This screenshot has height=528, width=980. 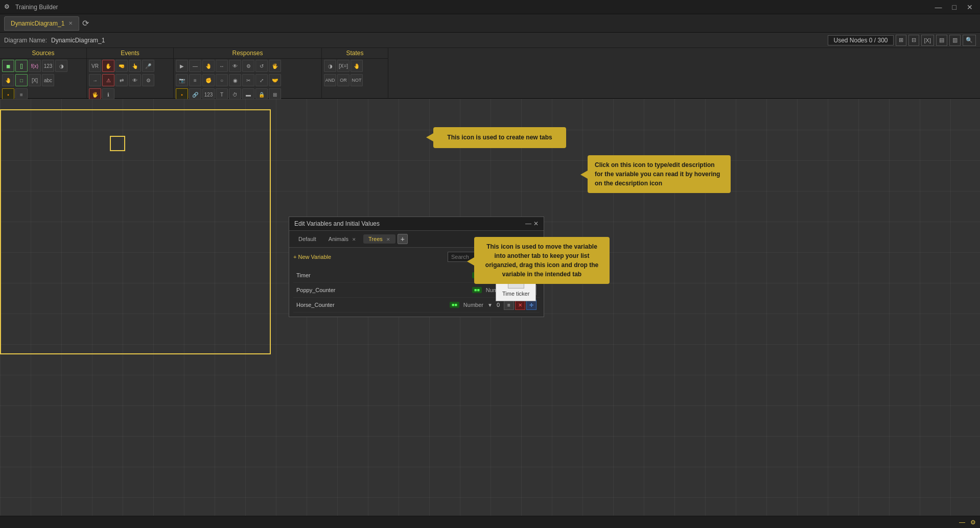 I want to click on events-header: Events, so click(x=130, y=53).